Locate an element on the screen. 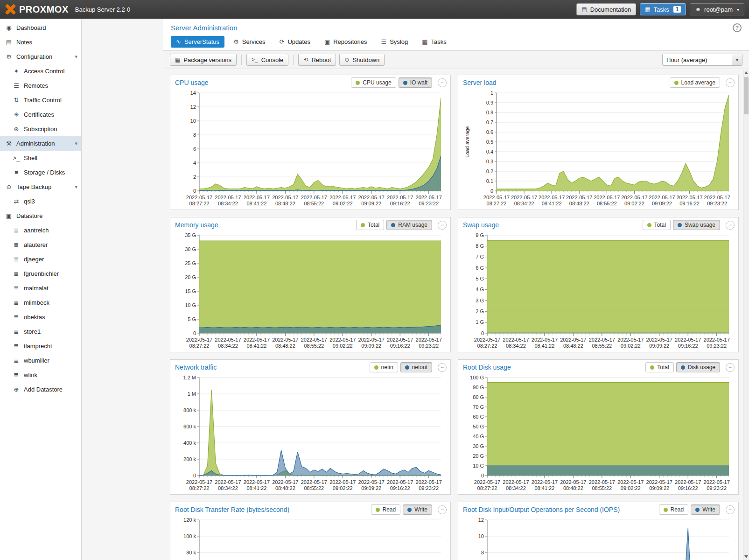 The height and width of the screenshot is (560, 749). chart-svg-iops: 0246810122022-05-1708:27:222022-05-1708:… is located at coordinates (598, 538).